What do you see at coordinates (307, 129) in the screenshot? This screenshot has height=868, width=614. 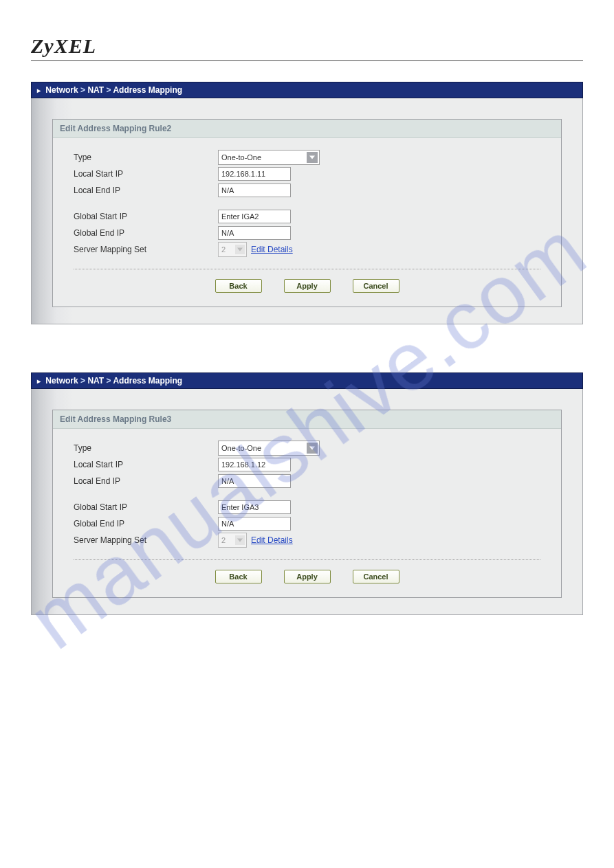 I see `section-title: Edit Address Mapping Rule2` at bounding box center [307, 129].